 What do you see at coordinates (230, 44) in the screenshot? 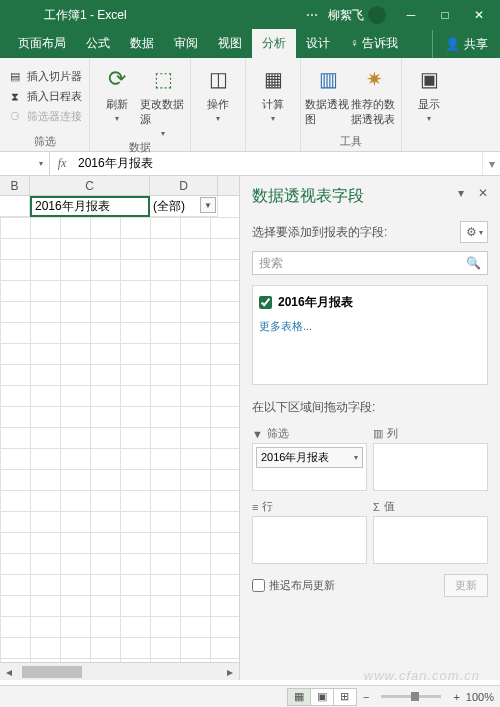
I see `tab-view: 视图` at bounding box center [230, 44].